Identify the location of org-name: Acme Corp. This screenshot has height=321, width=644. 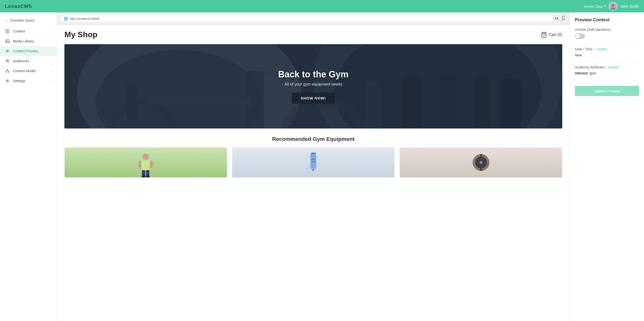
(594, 7).